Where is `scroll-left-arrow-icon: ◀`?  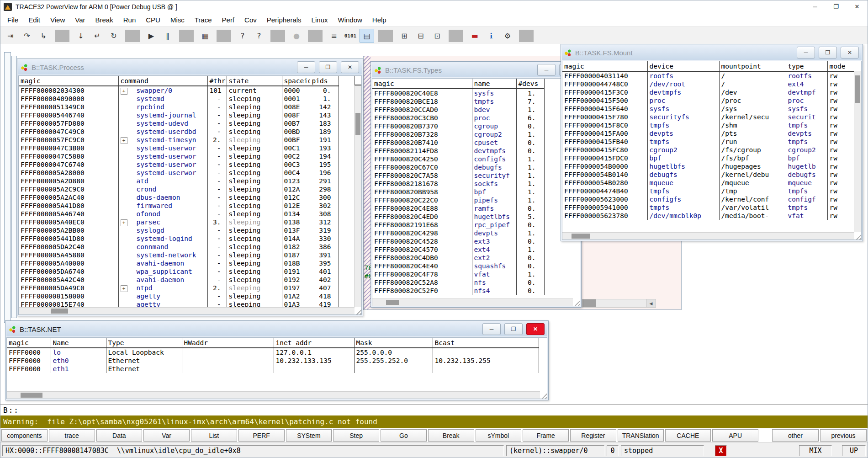 scroll-left-arrow-icon: ◀ is located at coordinates (651, 304).